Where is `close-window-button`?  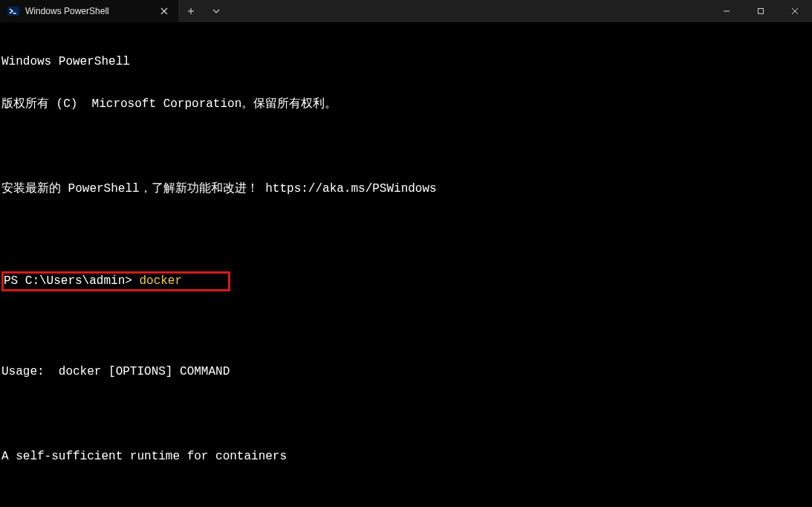 close-window-button is located at coordinates (795, 11).